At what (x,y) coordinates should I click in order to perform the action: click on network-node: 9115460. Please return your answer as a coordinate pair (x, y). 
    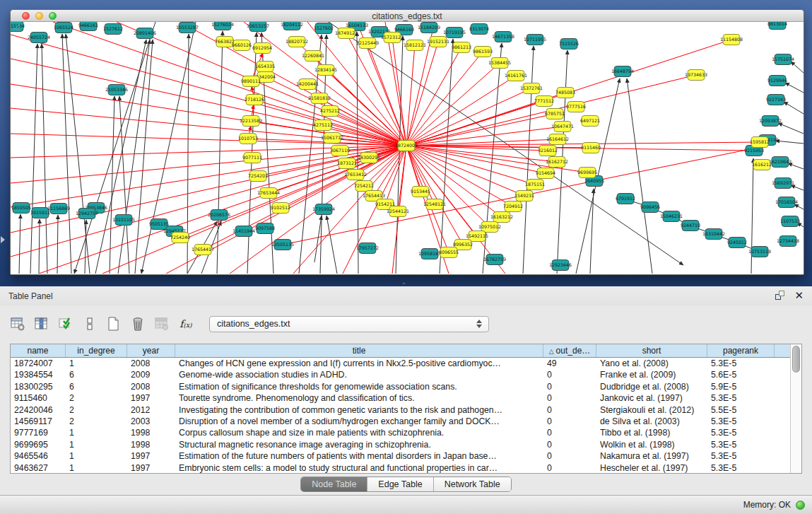
    Looking at the image, I should click on (591, 148).